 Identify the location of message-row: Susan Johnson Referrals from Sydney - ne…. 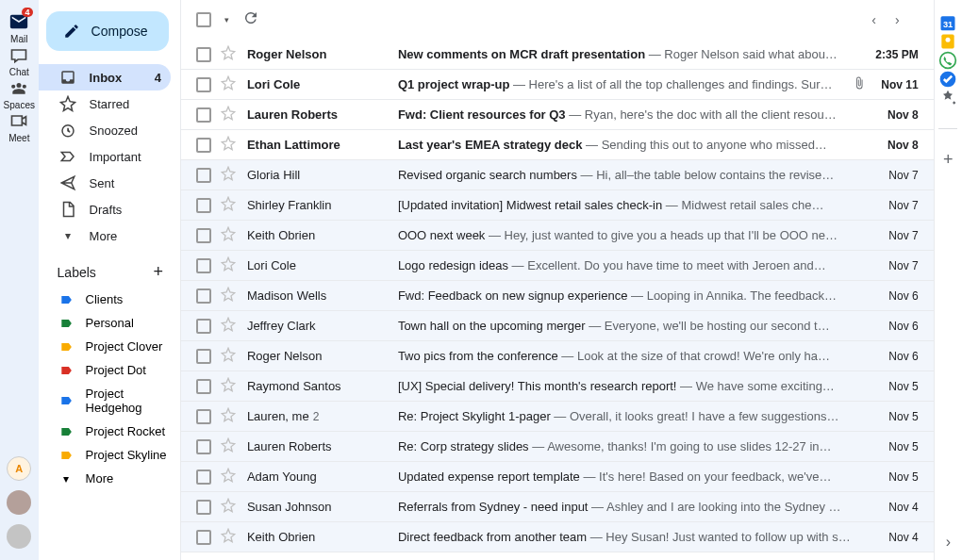
(557, 507).